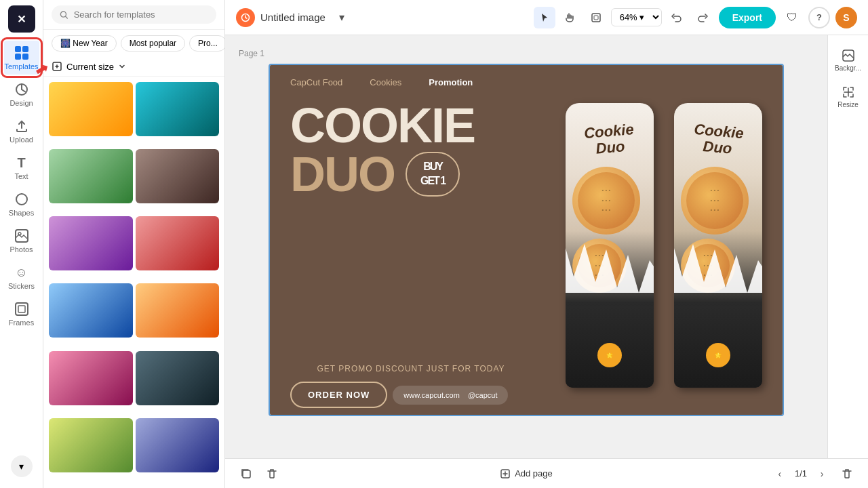 The image size is (868, 488). I want to click on export-button: Export, so click(747, 18).